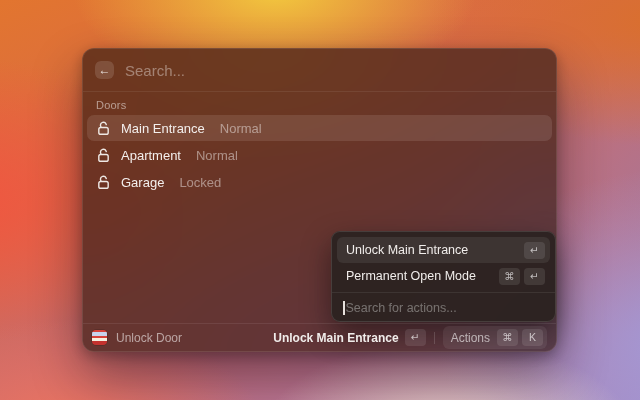 The height and width of the screenshot is (400, 640). Describe the element at coordinates (336, 338) in the screenshot. I see `primary-action-label: Unlock Main Entrance` at that location.